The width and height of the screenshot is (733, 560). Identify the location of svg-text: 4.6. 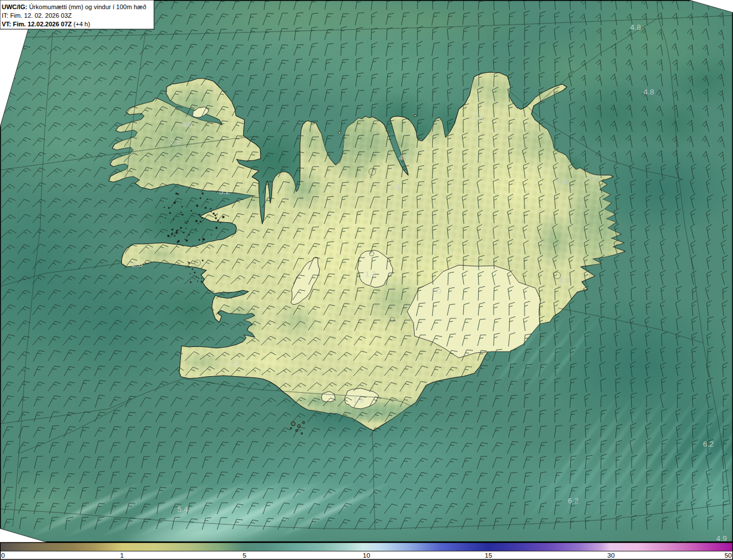
(188, 125).